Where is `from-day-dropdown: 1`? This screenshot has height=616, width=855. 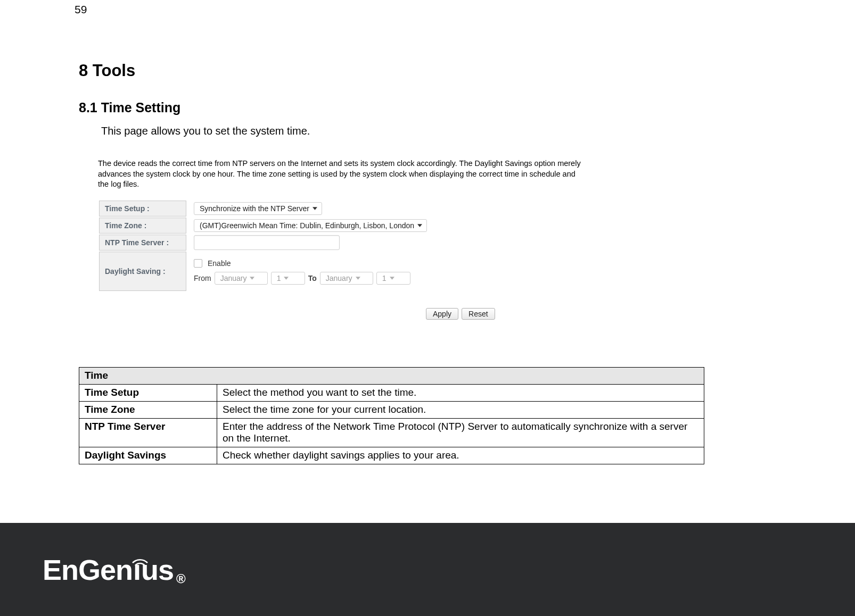 from-day-dropdown: 1 is located at coordinates (288, 278).